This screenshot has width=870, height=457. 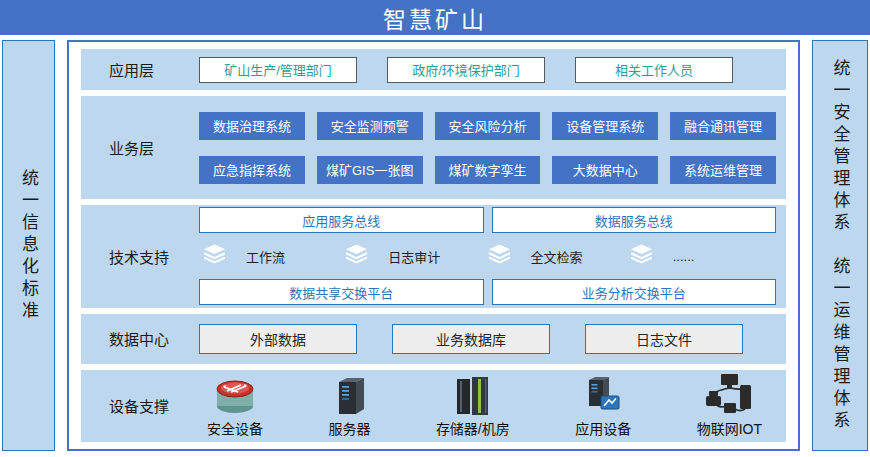 I want to click on equipment-item-label: 安全设备, so click(x=235, y=428).